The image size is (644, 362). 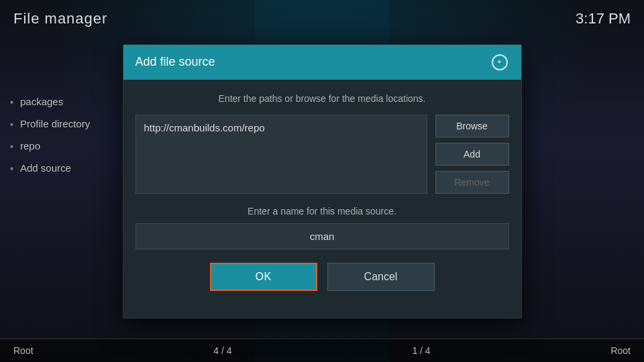 What do you see at coordinates (381, 277) in the screenshot?
I see `cancel-button: Cancel` at bounding box center [381, 277].